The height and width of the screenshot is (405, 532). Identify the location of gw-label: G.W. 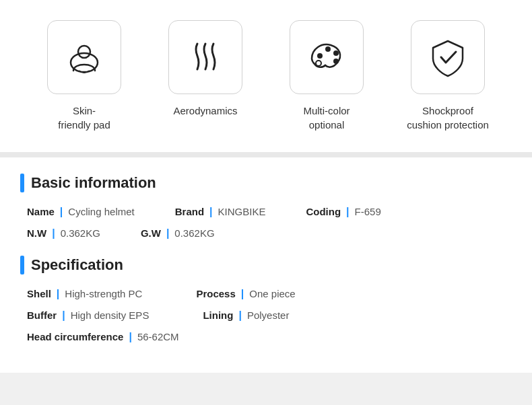
(151, 233).